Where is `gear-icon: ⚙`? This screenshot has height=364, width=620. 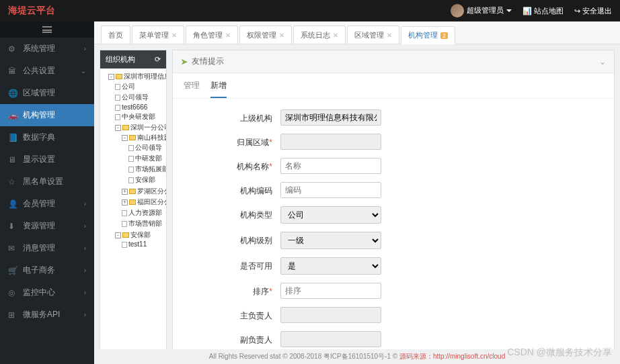 gear-icon: ⚙ is located at coordinates (13, 49).